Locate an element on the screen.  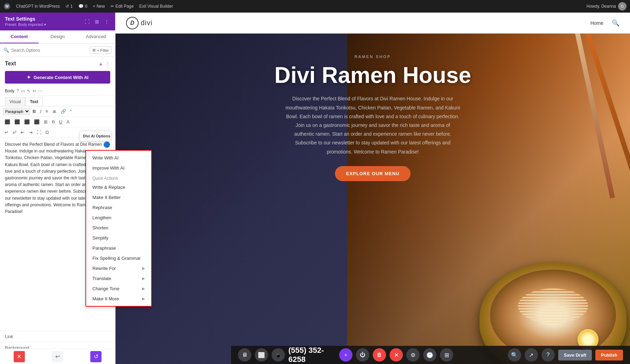
paraphrase-item: Paraphrase is located at coordinates (119, 248).